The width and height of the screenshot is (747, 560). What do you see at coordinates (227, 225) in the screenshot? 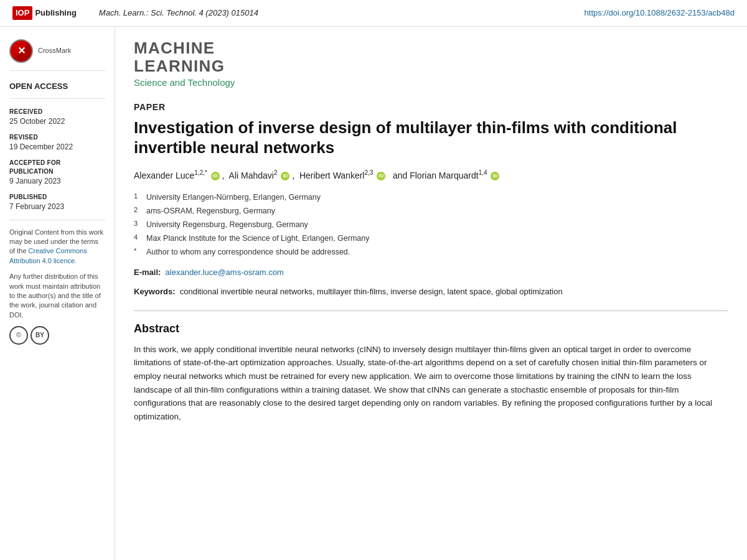
I see `affil-3-text: University Regensburg, Regensburg, Germa…` at bounding box center [227, 225].